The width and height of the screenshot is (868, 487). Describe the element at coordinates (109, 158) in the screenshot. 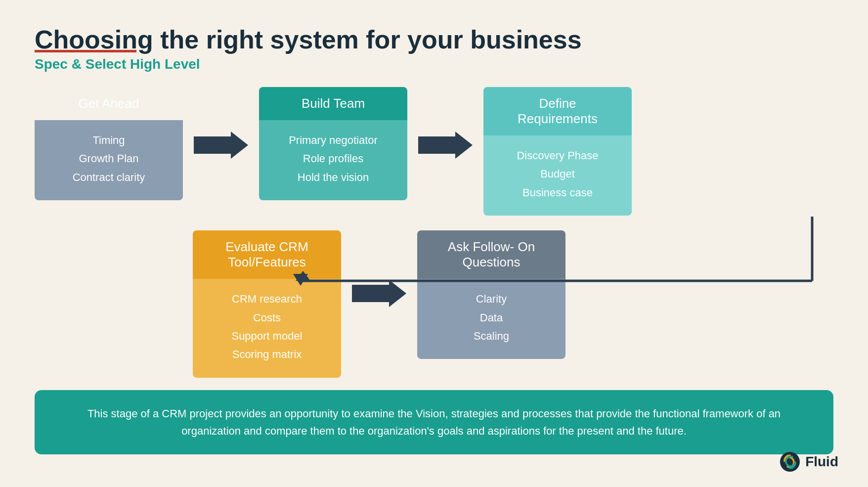

I see `get-ahead-item-2: Growth Plan` at that location.